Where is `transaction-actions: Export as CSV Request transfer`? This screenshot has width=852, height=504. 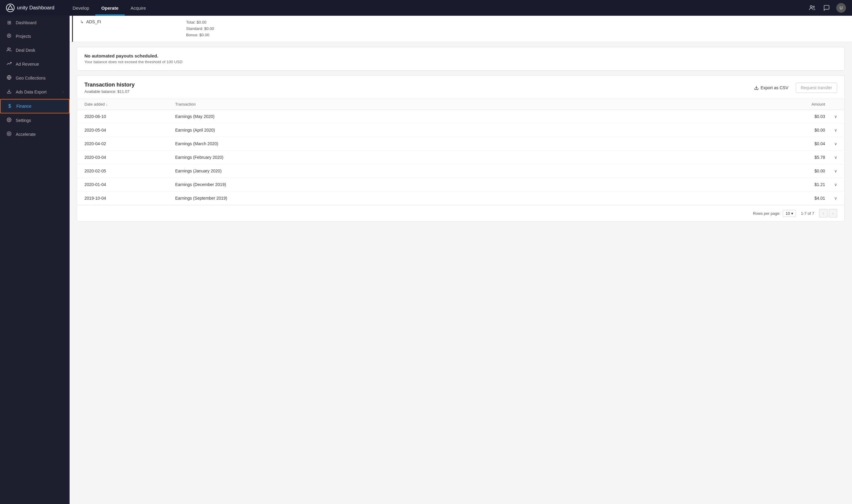
transaction-actions: Export as CSV Request transfer is located at coordinates (794, 88).